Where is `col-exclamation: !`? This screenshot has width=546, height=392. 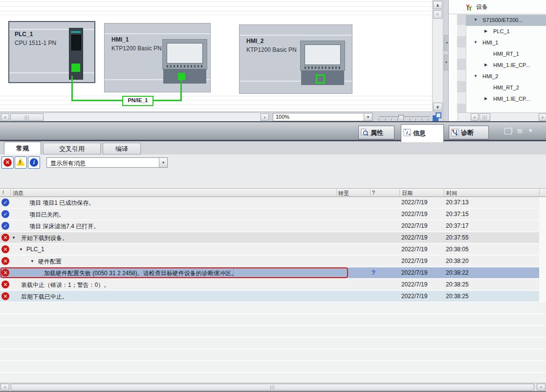
col-exclamation: ! is located at coordinates (3, 193).